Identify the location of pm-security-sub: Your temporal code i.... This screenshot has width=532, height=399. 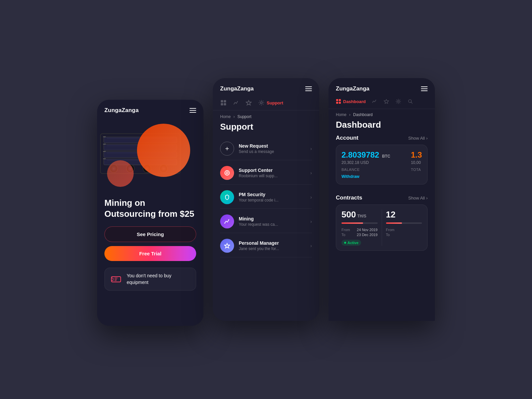
(272, 200).